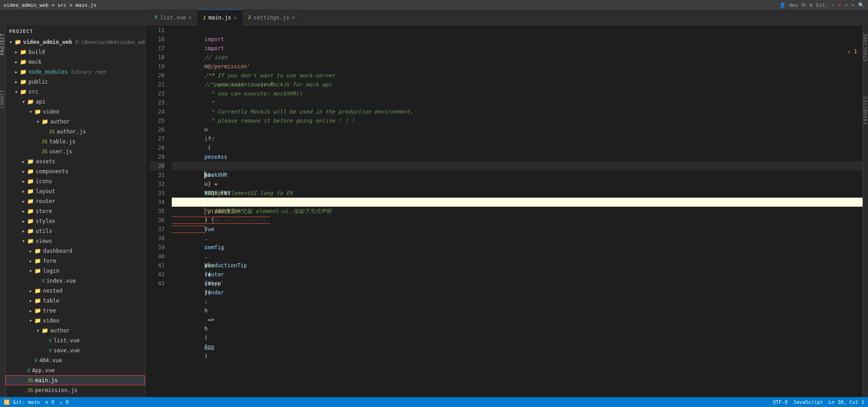  I want to click on folder-icon-node-modules: 📁, so click(24, 72).